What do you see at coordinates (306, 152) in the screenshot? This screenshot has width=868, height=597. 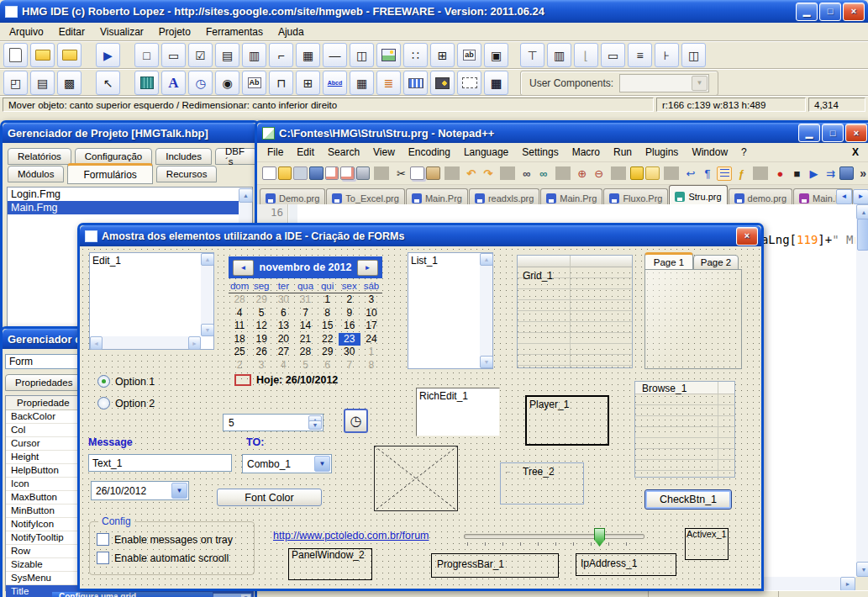 I see `menu-item: Edit` at bounding box center [306, 152].